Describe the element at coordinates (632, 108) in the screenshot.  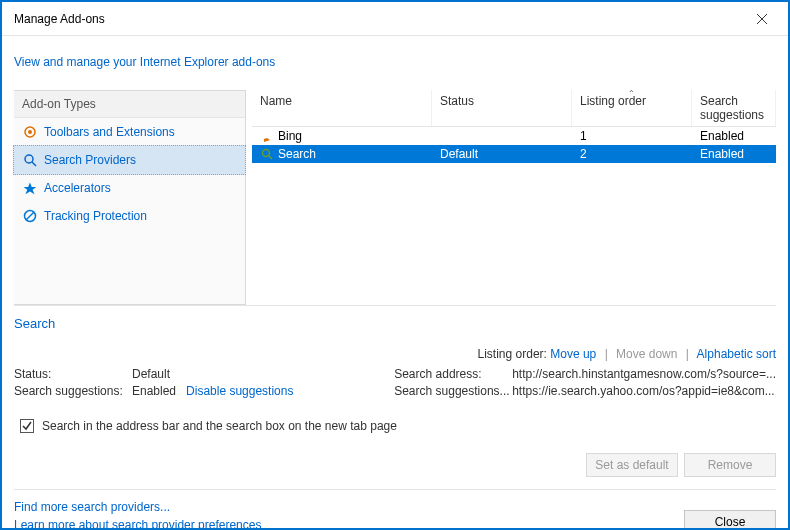
I see `column-header-order: ⌃ Listing order` at that location.